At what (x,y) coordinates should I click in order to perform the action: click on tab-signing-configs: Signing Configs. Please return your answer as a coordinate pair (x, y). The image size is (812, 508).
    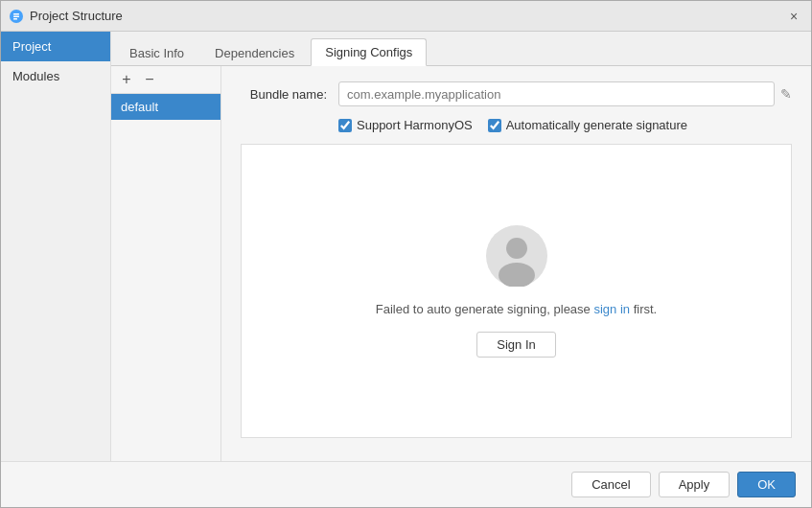
    Looking at the image, I should click on (368, 52).